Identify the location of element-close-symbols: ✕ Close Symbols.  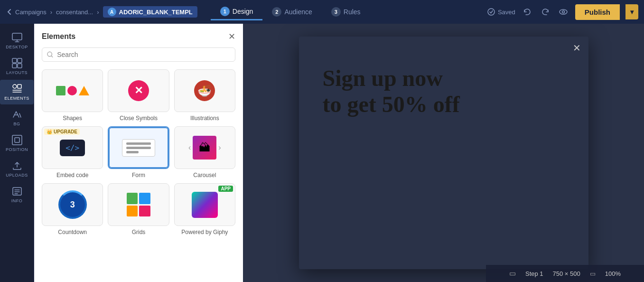
(139, 95).